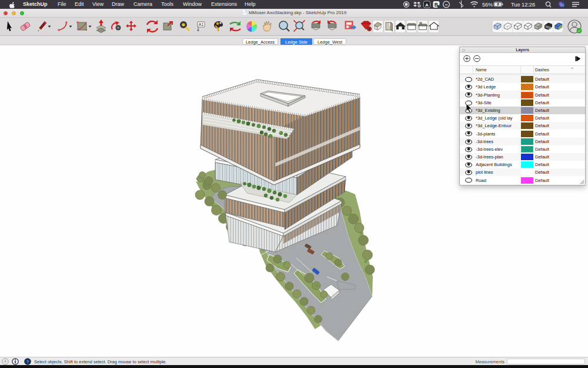  What do you see at coordinates (201, 25) in the screenshot?
I see `svg-text: A1` at bounding box center [201, 25].